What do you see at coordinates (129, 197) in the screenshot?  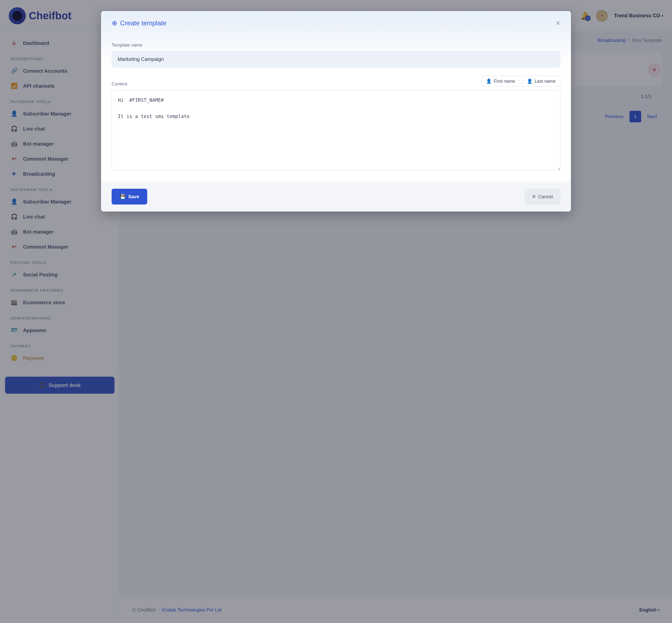 I see `save-button: 💾Save` at bounding box center [129, 197].